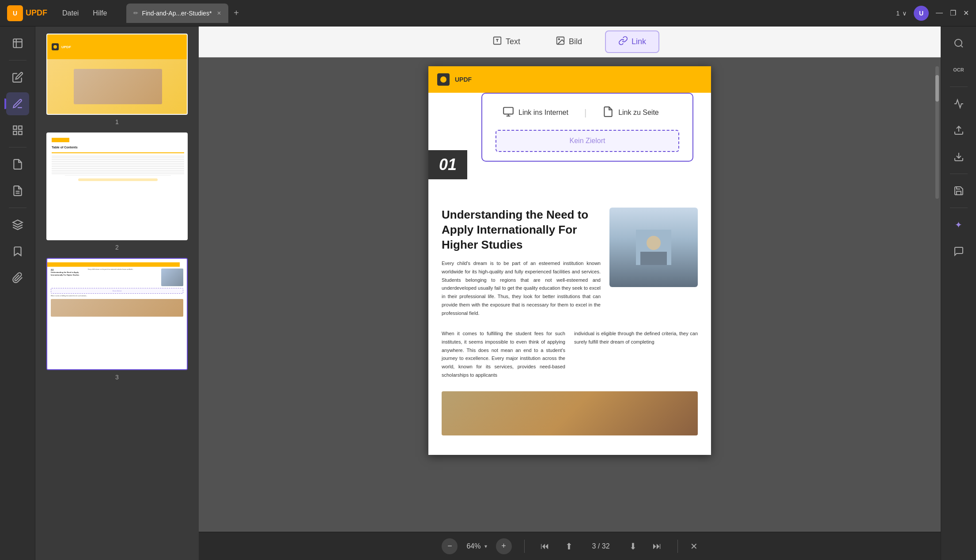  I want to click on link-internet-btn: Link ins Internet, so click(535, 113).